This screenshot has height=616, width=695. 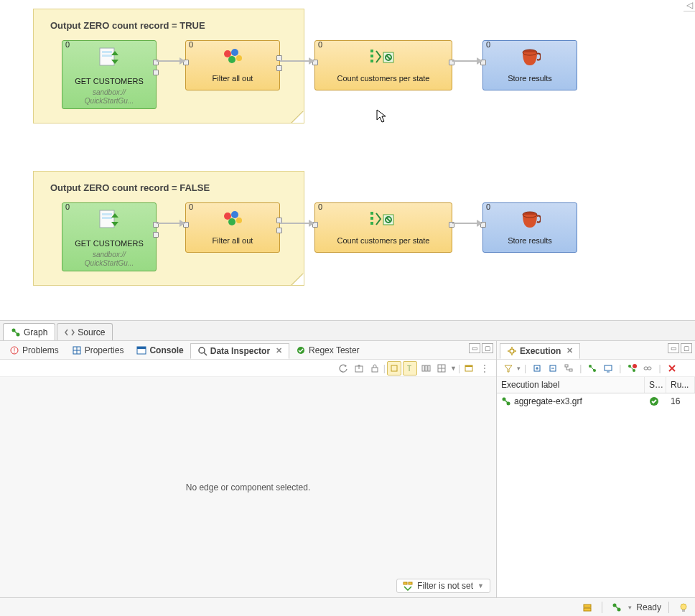 What do you see at coordinates (681, 385) in the screenshot?
I see `col-run: Ru...` at bounding box center [681, 385].